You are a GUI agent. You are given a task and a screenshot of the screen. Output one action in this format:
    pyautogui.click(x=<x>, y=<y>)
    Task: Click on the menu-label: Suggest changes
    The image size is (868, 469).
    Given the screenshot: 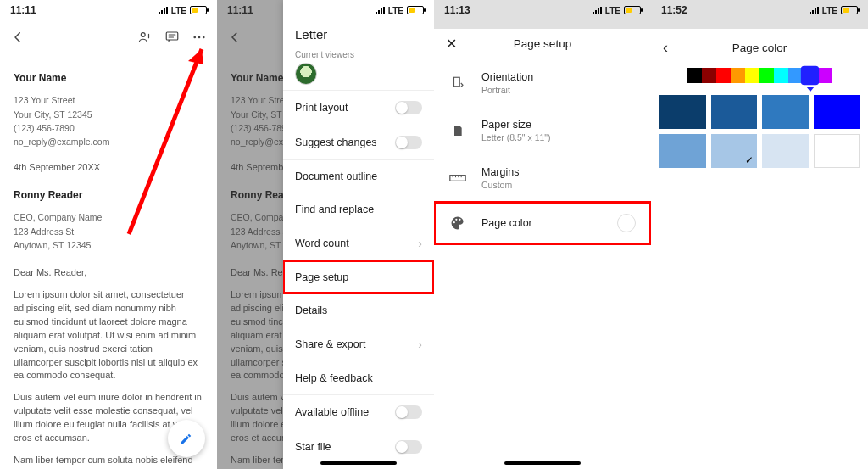 What is the action you would take?
    pyautogui.click(x=336, y=142)
    